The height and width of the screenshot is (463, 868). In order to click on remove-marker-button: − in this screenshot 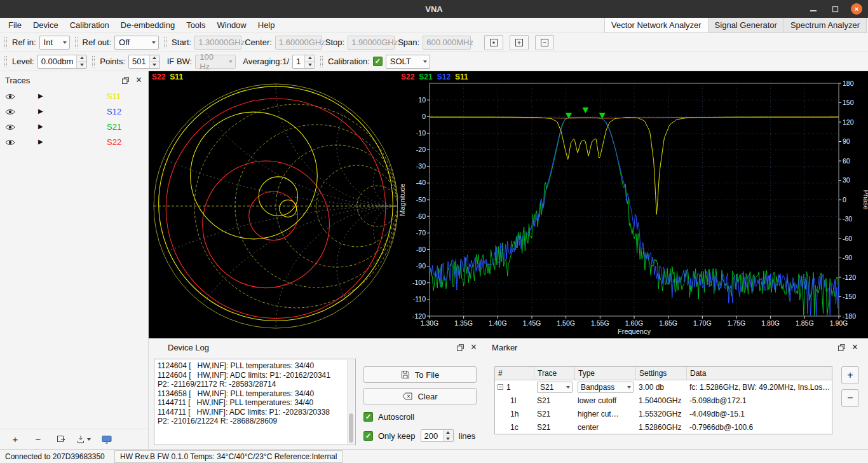, I will do `click(850, 398)`.